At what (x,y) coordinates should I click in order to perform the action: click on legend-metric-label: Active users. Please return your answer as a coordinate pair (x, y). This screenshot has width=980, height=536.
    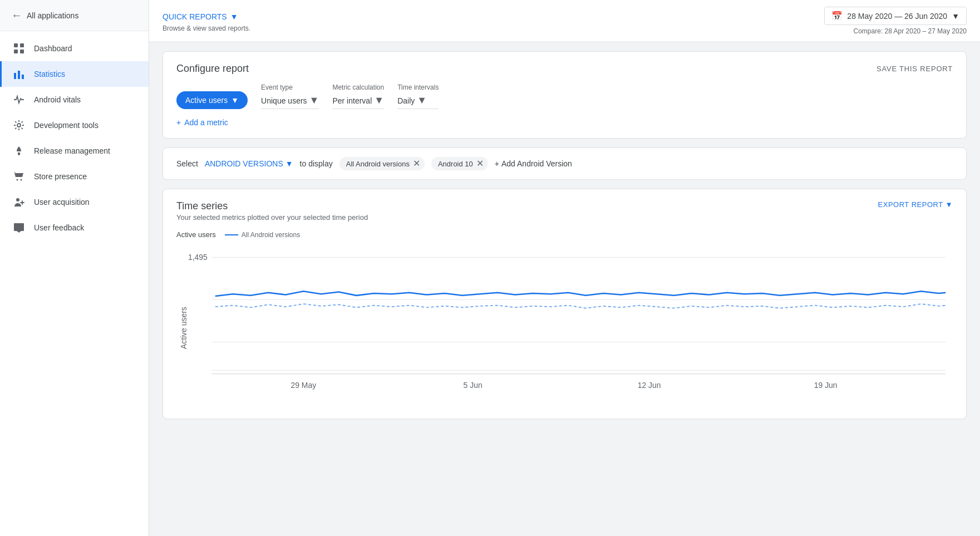
    Looking at the image, I should click on (196, 235).